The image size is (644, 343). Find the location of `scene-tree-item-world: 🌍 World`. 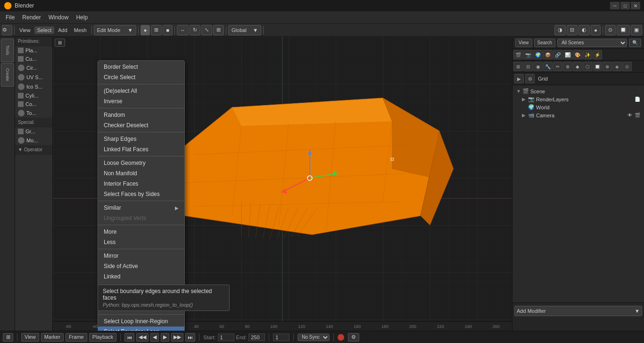

scene-tree-item-world: 🌍 World is located at coordinates (578, 107).